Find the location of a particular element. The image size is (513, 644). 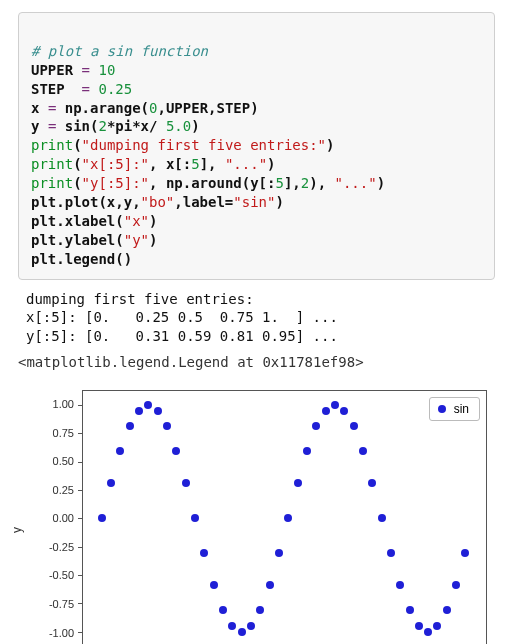

code-comment: # plot a sin function is located at coordinates (120, 51).